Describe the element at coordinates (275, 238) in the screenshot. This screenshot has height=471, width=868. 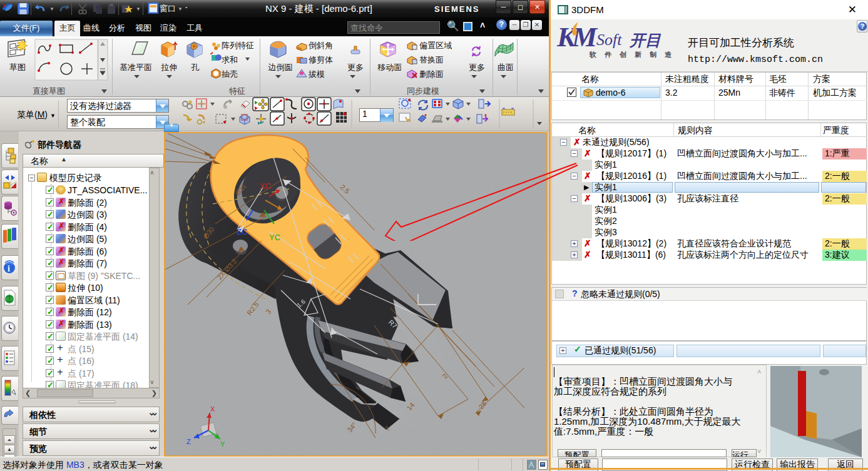
I see `svg-text: YC` at that location.